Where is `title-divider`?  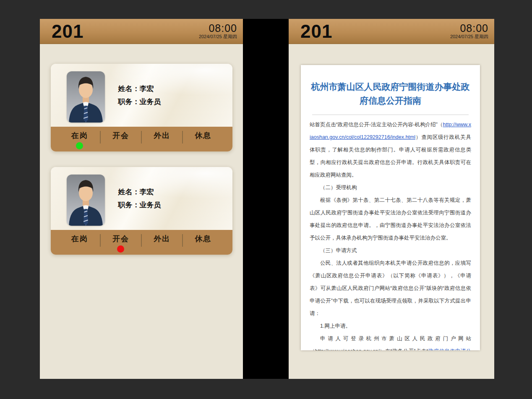
title-divider is located at coordinates (390, 115).